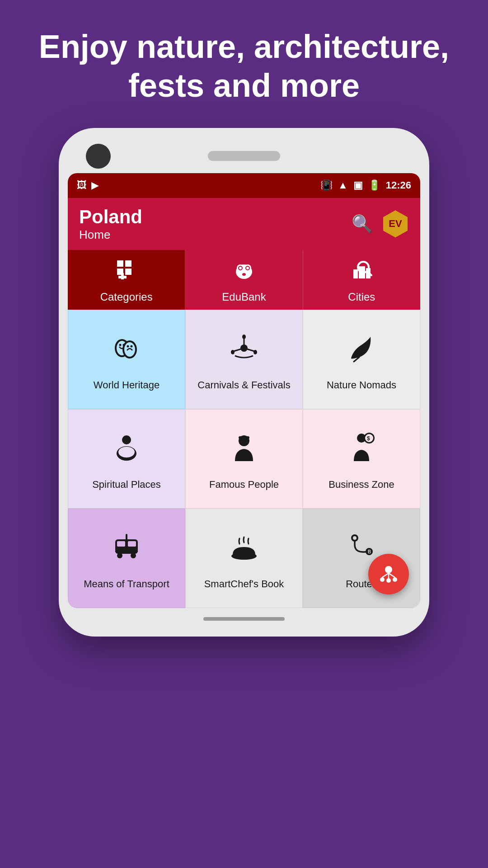 The width and height of the screenshot is (488, 868). I want to click on category-carnivals-festivals: Carnivals & Festivals, so click(244, 359).